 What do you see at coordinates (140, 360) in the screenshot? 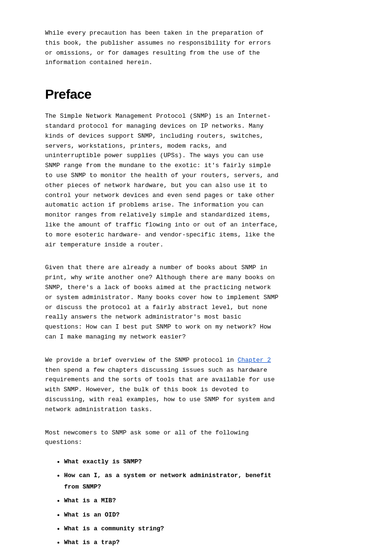
I see `paragraph-3-before-link: We provide a brief overview of the SNMP …` at bounding box center [140, 360].